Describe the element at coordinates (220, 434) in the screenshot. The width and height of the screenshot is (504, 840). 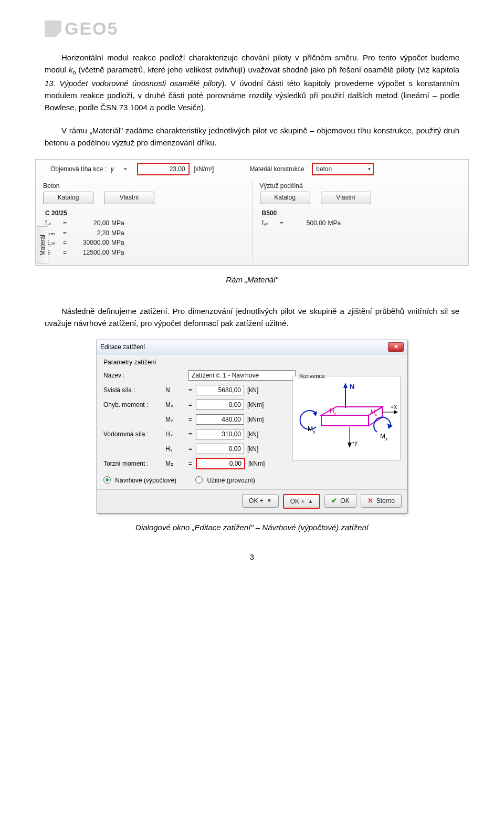
I see `load-input: 310,00` at that location.